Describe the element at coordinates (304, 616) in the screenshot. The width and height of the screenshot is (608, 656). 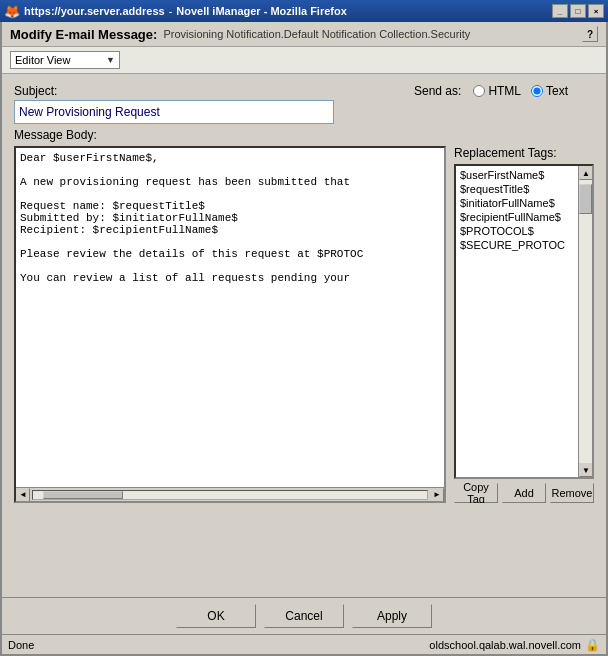
I see `button-bar: OK Cancel Apply` at that location.